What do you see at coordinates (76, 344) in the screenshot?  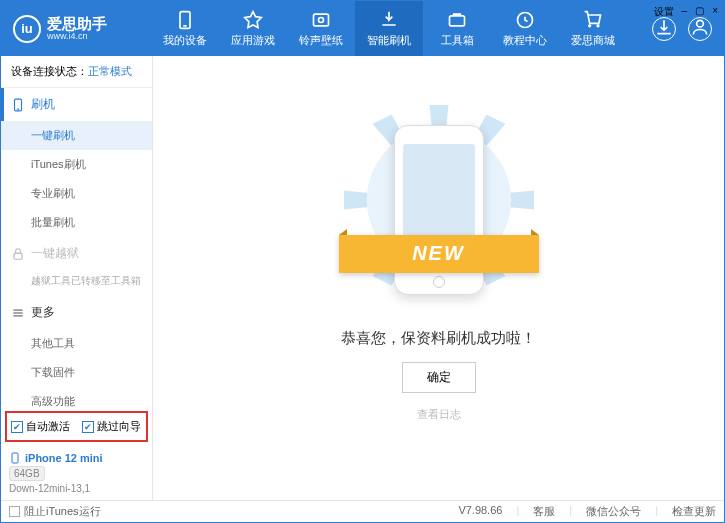 I see `more-item-0: 其他工具` at bounding box center [76, 344].